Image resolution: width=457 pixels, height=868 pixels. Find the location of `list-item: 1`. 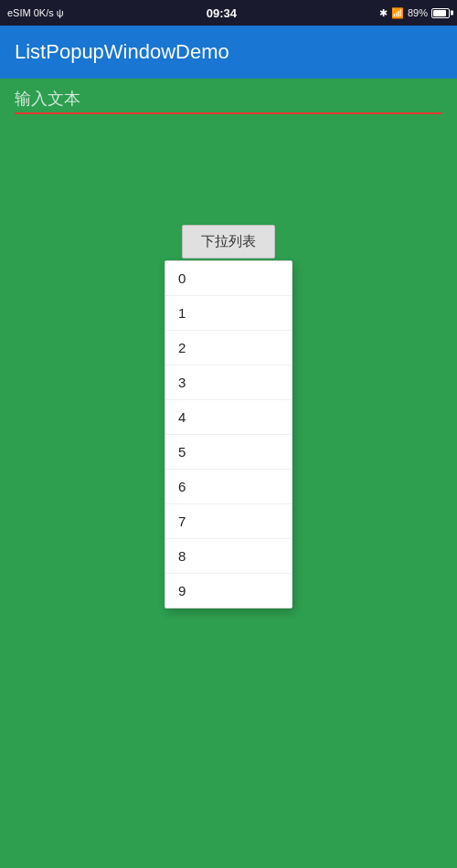

list-item: 1 is located at coordinates (228, 313).